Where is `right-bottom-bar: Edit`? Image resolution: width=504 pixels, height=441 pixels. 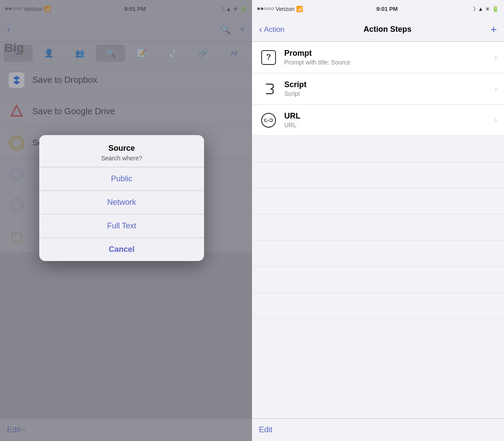
right-bottom-bar: Edit is located at coordinates (378, 430).